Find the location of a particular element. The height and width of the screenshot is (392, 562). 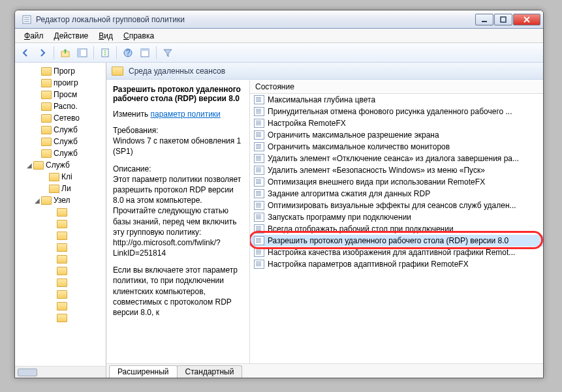

setting-label: Оптимизировать визуальные эффекты для се… is located at coordinates (392, 205).